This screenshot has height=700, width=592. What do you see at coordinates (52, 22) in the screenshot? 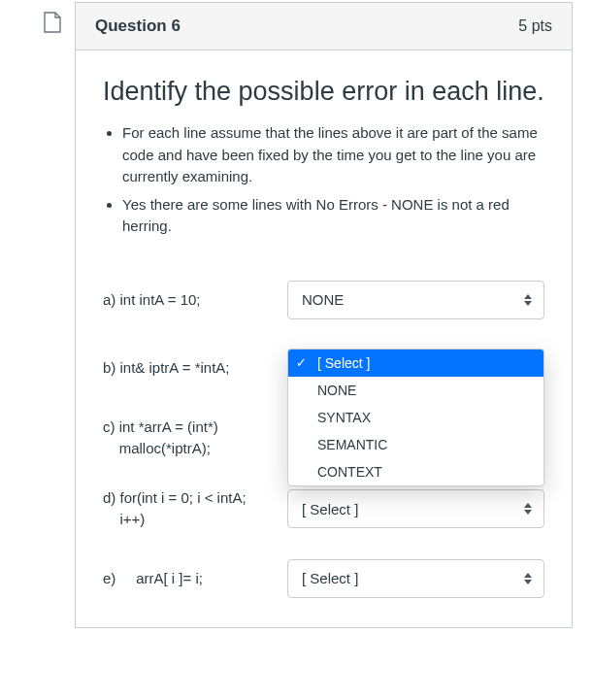
I see `page-outline-icon` at bounding box center [52, 22].